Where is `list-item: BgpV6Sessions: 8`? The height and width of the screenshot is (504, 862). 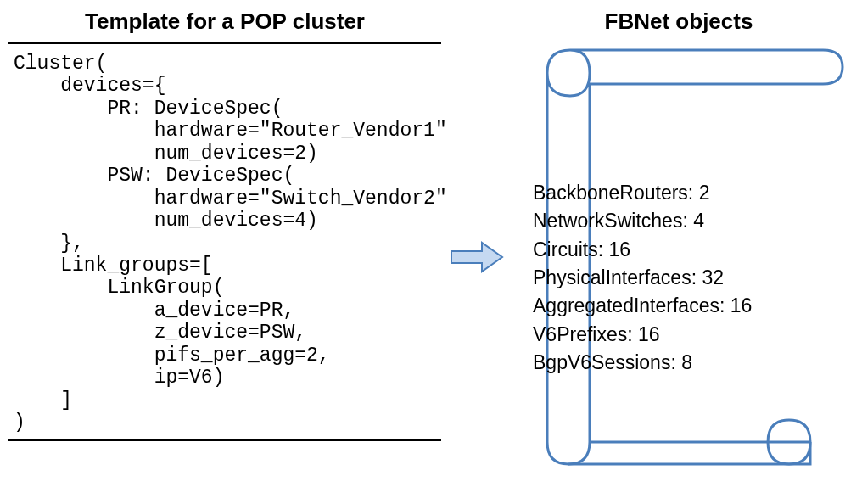
list-item: BgpV6Sessions: 8 is located at coordinates (642, 363).